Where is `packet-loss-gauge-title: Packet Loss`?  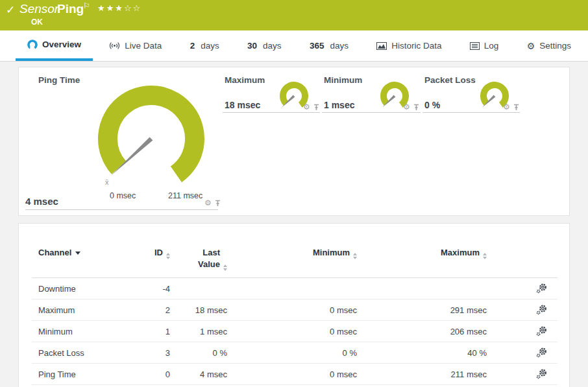 packet-loss-gauge-title: Packet Loss is located at coordinates (450, 80).